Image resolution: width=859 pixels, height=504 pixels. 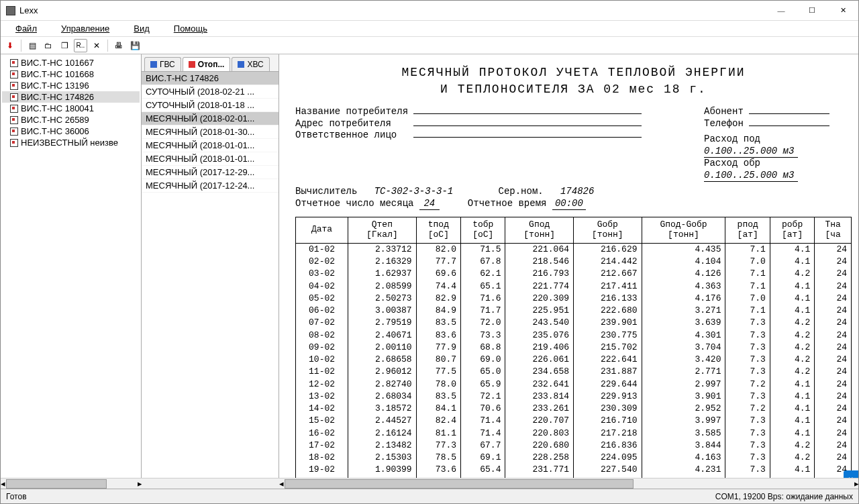 I want to click on table-cell: 3.271, so click(x=683, y=311).